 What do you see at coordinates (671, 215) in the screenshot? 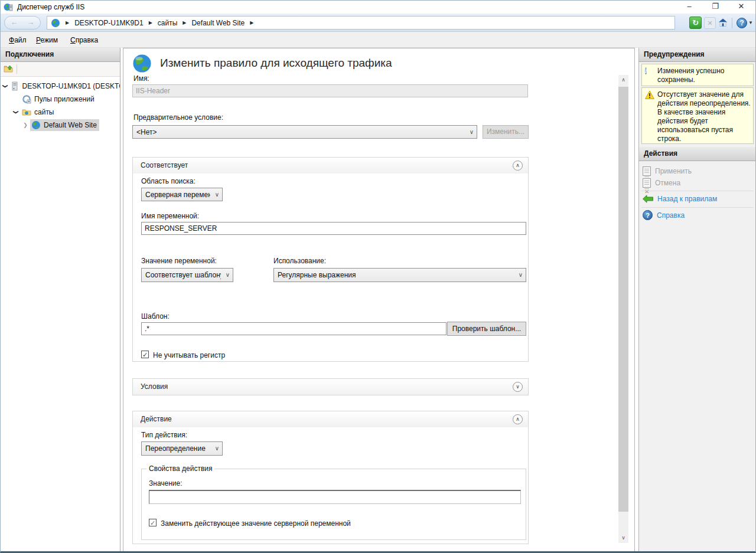
I see `help-label: Справка` at bounding box center [671, 215].